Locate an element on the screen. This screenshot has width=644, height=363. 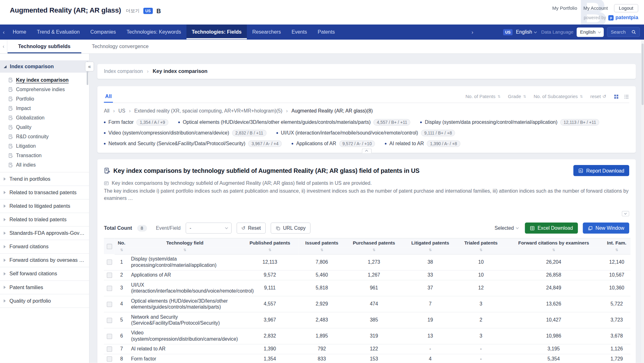
sidebar-child-item: Quality is located at coordinates (45, 127).